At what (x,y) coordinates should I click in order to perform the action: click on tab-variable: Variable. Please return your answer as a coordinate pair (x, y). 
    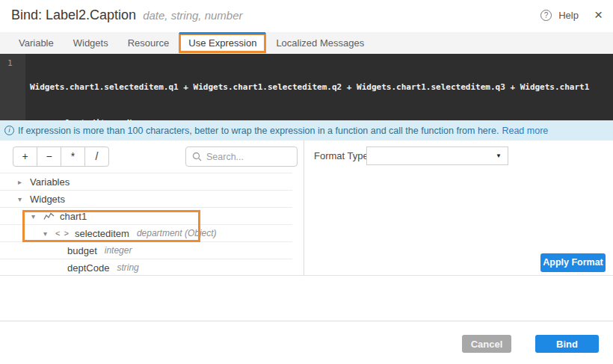
    Looking at the image, I should click on (36, 43).